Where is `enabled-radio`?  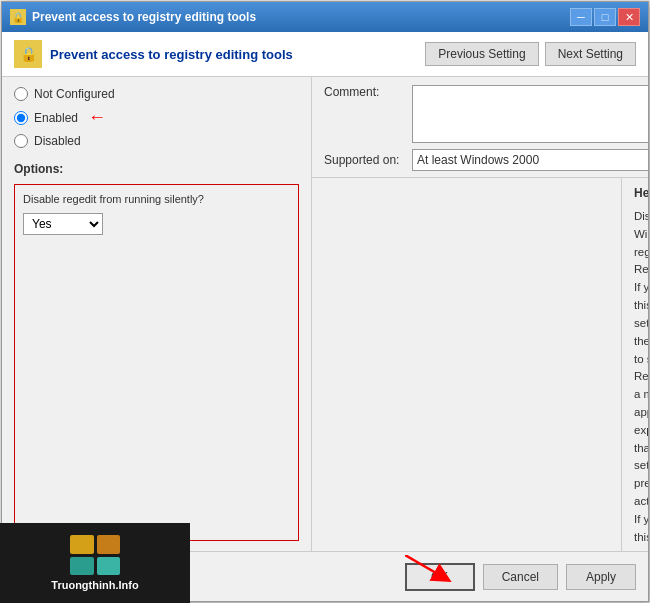 enabled-radio is located at coordinates (21, 118).